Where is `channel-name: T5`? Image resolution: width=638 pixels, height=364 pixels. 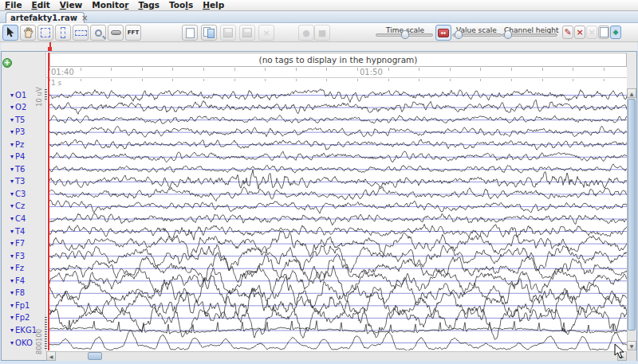
channel-name: T5 is located at coordinates (20, 119).